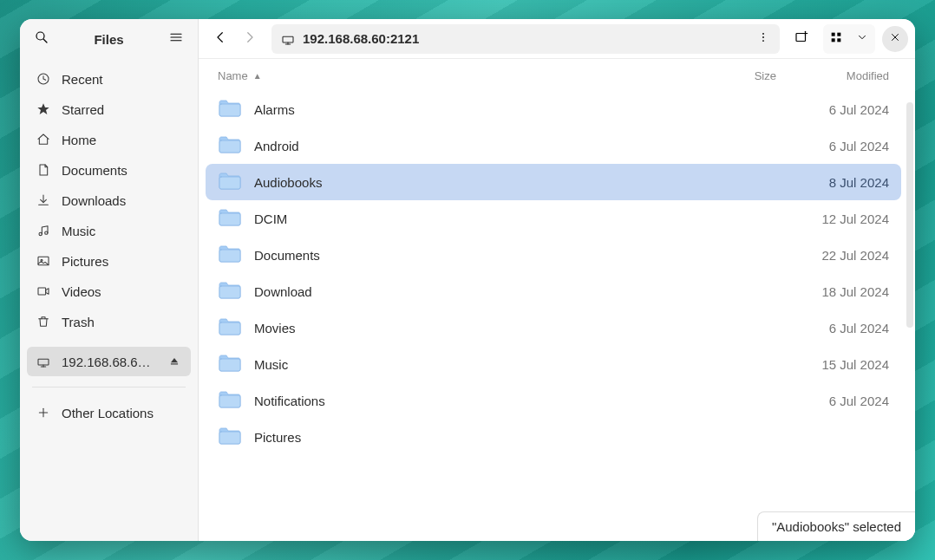  I want to click on chevron-left-icon, so click(220, 39).